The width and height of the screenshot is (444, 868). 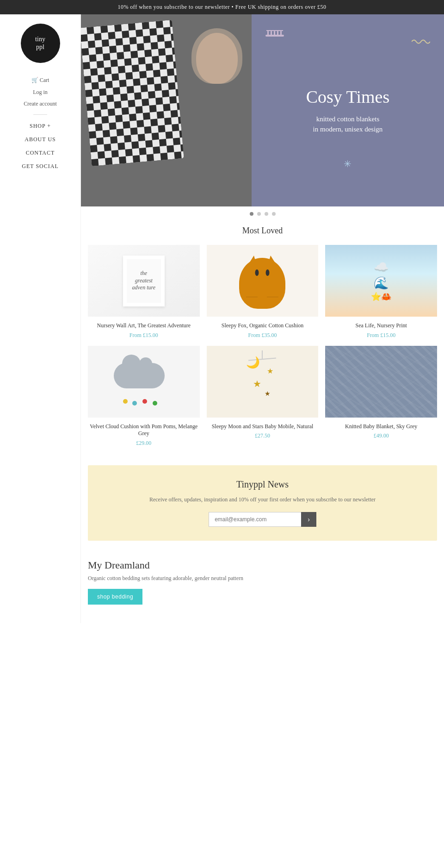 I want to click on hero-text-panel: Cosy Times knitted cotton blanketsin mod…, so click(x=348, y=110).